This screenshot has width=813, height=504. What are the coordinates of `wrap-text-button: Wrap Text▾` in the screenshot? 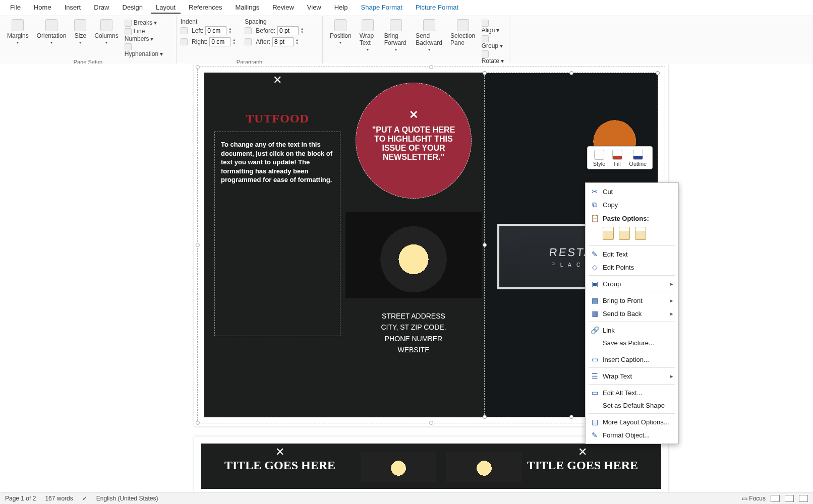 It's located at (368, 35).